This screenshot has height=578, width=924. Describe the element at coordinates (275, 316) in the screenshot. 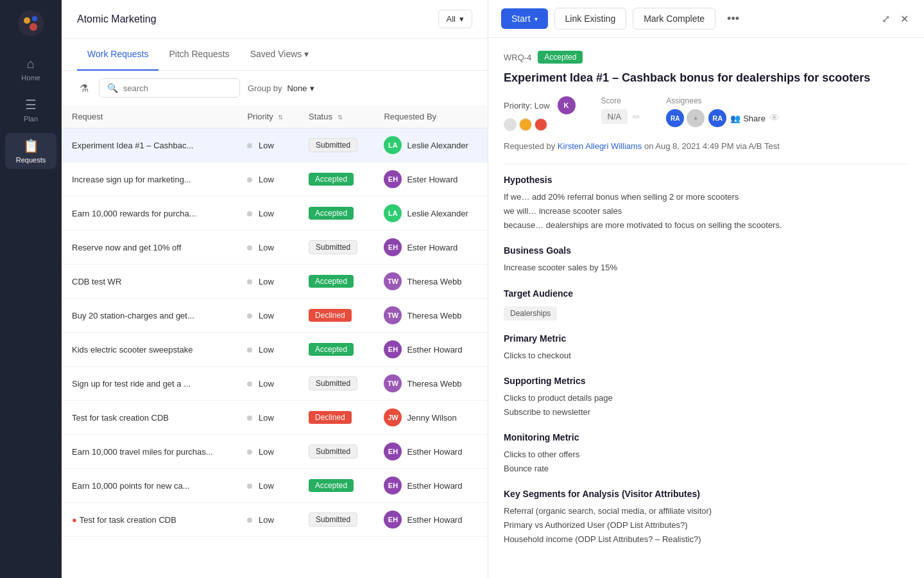

I see `table-row: Buy 20 station-charges and get... Low De…` at that location.